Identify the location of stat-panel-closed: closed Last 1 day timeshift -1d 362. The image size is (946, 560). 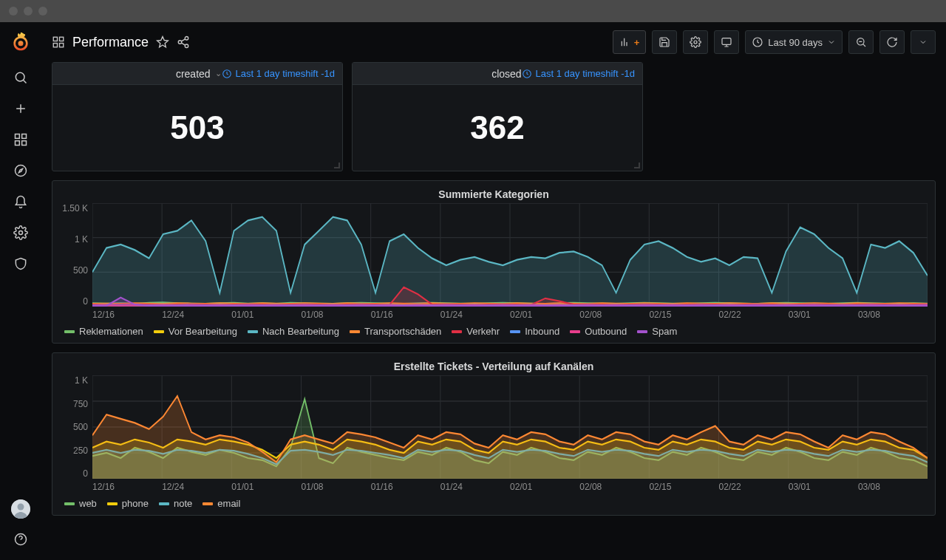
(497, 117).